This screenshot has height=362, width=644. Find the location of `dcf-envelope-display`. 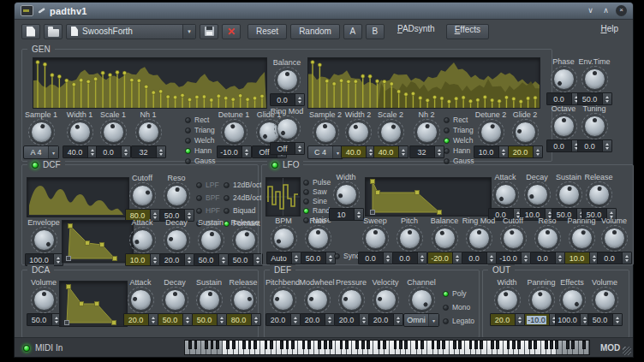

dcf-envelope-display is located at coordinates (98, 241).